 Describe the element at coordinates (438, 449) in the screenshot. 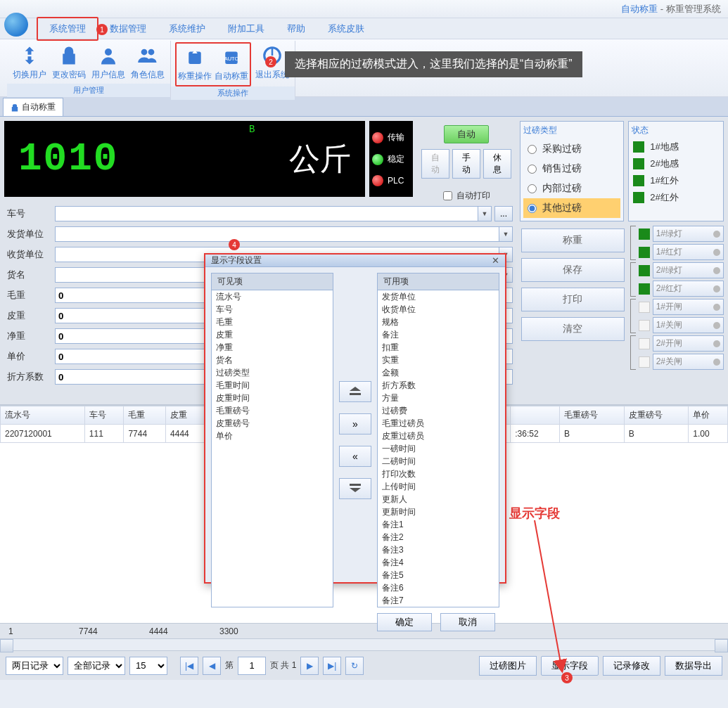

I see `available-list: 发货单位收货单位规格备注扣重实重金额折方系数方量过磅费毛重过磅员皮重过磅员一磅时…` at that location.